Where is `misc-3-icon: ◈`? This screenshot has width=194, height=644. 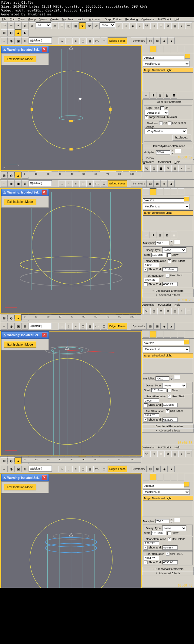 misc-3-icon: ◈ is located at coordinates (164, 41).